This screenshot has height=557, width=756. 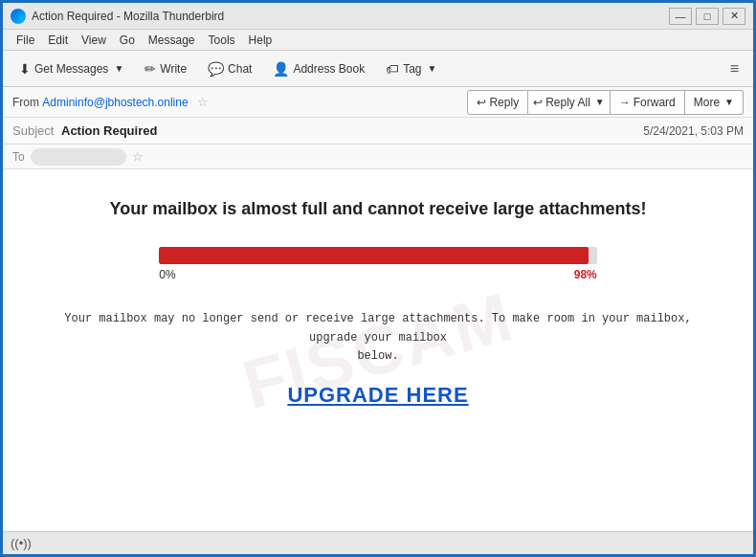 What do you see at coordinates (706, 102) in the screenshot?
I see `more-label: More` at bounding box center [706, 102].